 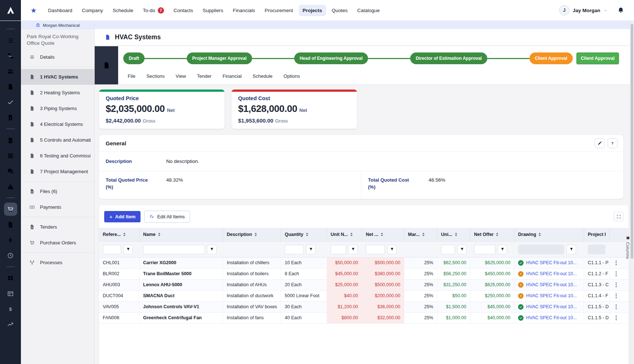 I want to click on org-switcher: Morgan Mechanical, so click(x=58, y=25).